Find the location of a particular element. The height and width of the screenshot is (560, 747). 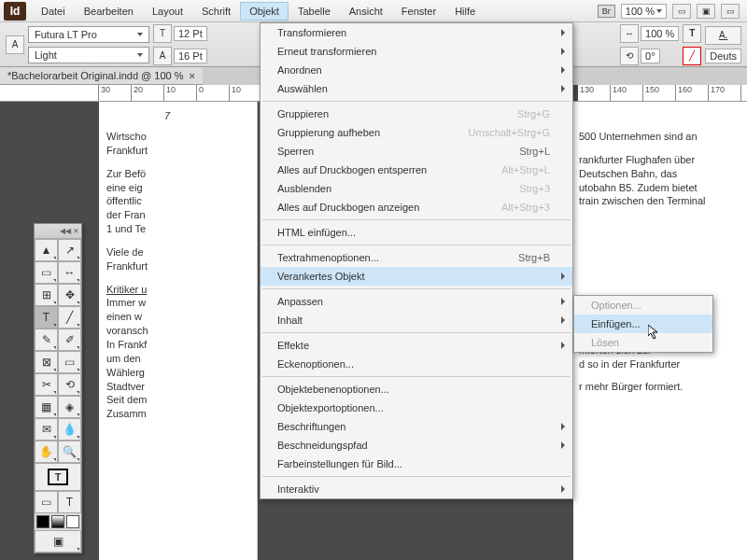

submenu-item-l-sen: Lösen is located at coordinates (643, 343).